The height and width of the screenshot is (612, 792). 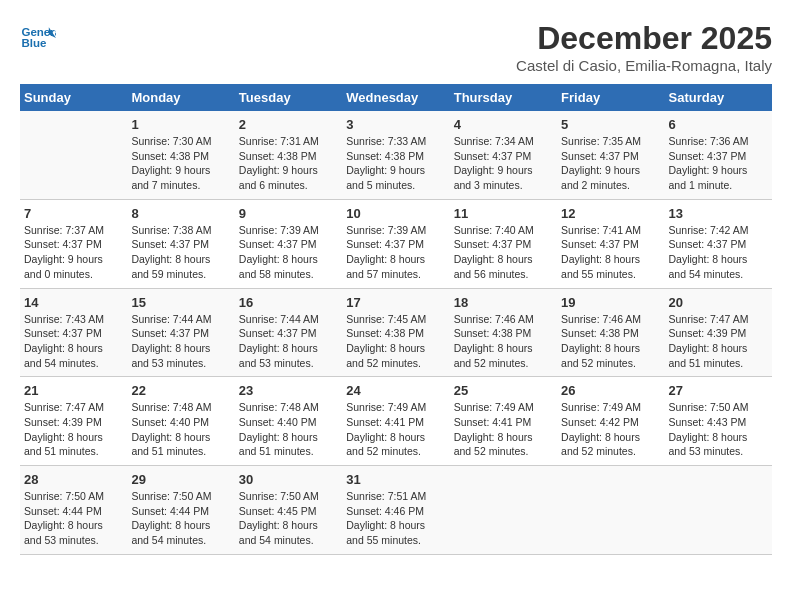 I want to click on calendar-cell: 7Sunrise: 7:37 AM Sunset: 4:37 PM Daylig…, so click(x=74, y=244).